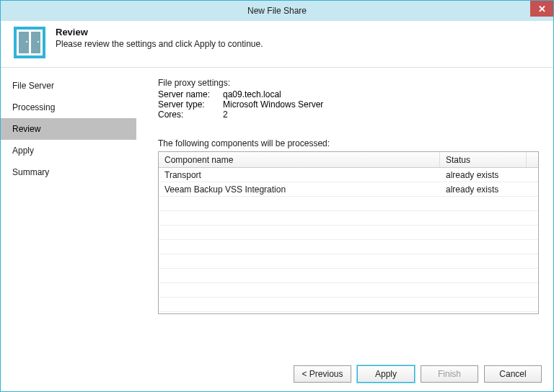  Describe the element at coordinates (273, 104) in the screenshot. I see `server-type-value: Microsoft Windows Server` at that location.